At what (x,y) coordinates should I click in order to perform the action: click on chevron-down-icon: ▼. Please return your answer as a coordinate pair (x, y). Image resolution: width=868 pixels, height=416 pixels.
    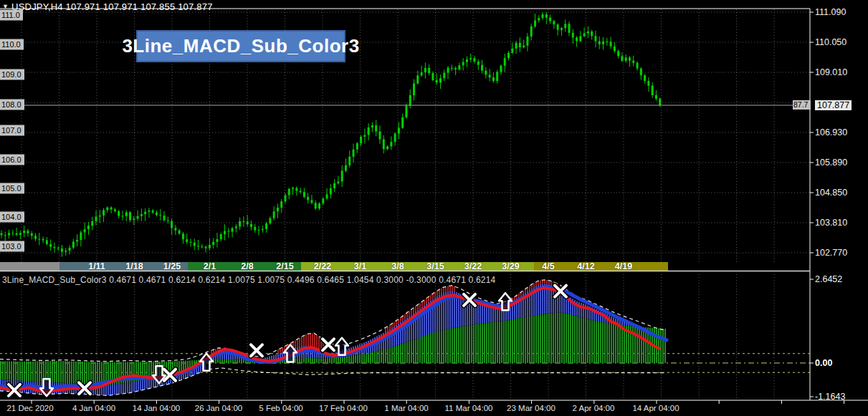
    Looking at the image, I should click on (6, 6).